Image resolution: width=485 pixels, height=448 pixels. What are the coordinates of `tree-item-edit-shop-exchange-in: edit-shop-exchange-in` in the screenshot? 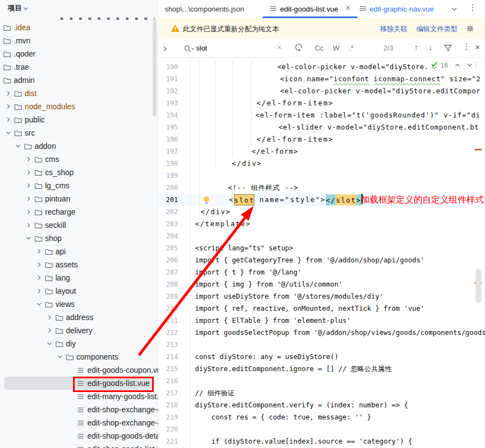 It's located at (79, 423).